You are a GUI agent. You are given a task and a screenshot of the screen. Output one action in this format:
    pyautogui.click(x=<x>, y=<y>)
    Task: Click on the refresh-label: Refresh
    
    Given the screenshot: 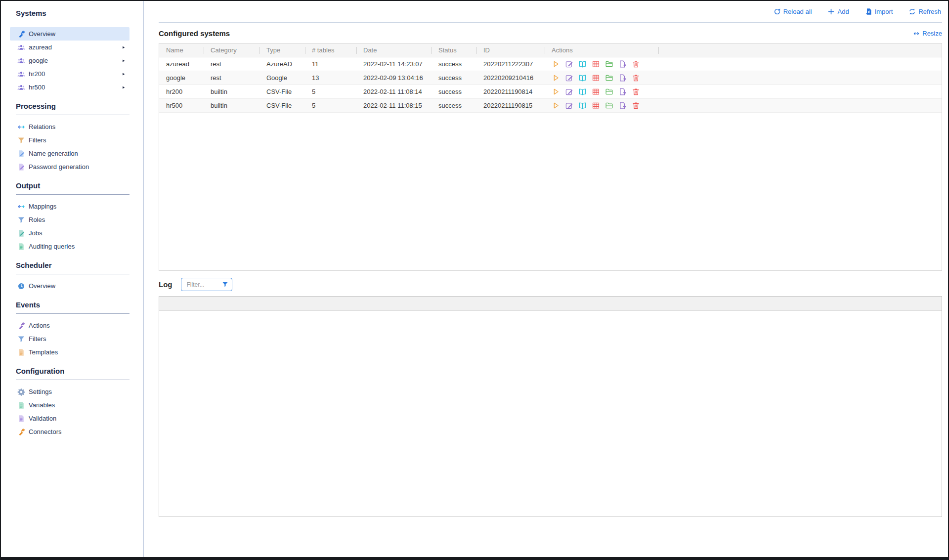 What is the action you would take?
    pyautogui.click(x=930, y=12)
    